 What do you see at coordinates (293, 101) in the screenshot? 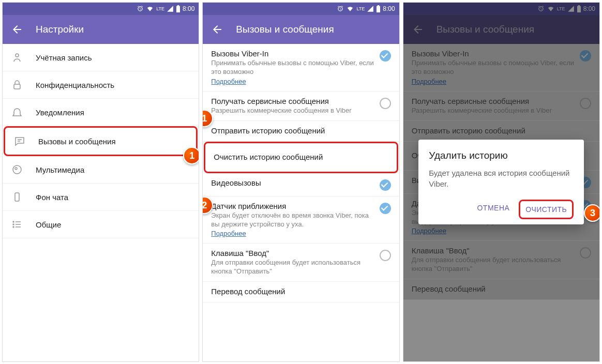
I see `setting-title: Получать сервисные сообщения` at bounding box center [293, 101].